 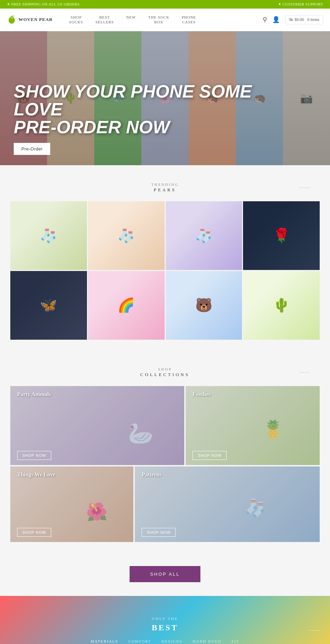 What do you see at coordinates (236, 642) in the screenshot?
I see `best-tab-fit: FIT` at bounding box center [236, 642].